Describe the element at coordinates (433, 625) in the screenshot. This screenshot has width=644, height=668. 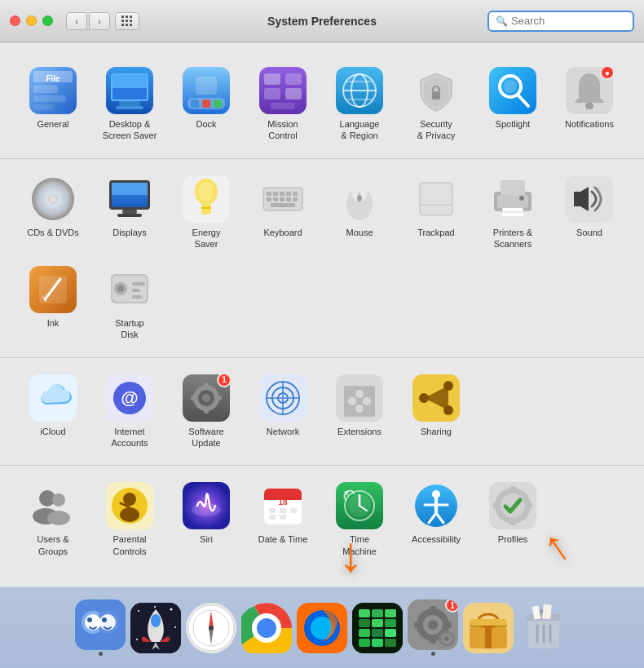
I see `system-prefs-dock-icon: 1` at that location.